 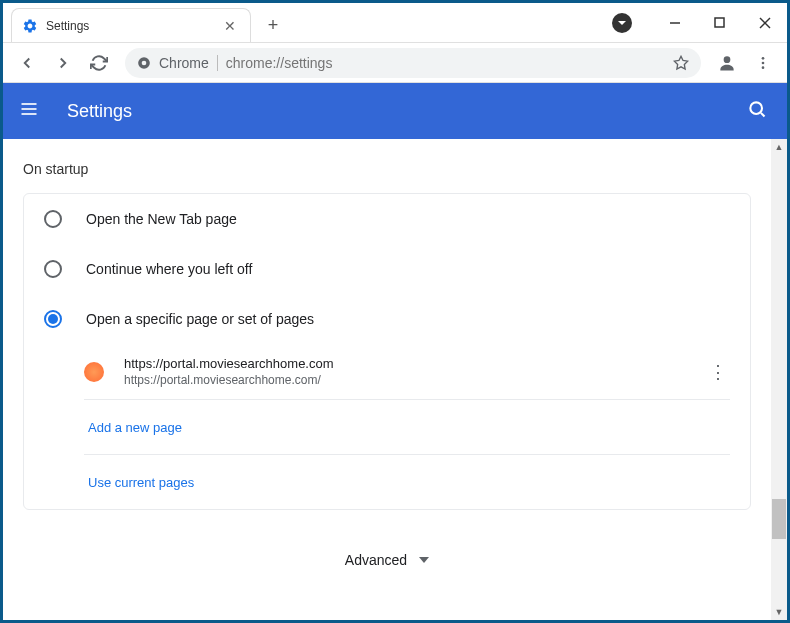 What do you see at coordinates (727, 63) in the screenshot?
I see `profile-button` at bounding box center [727, 63].